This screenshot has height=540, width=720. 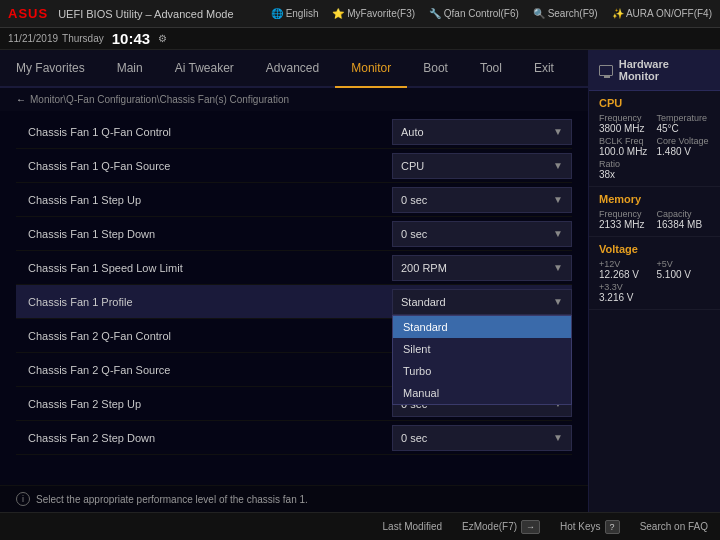 I want to click on nav-aitweaker: Ai Tweaker, so click(x=204, y=68).